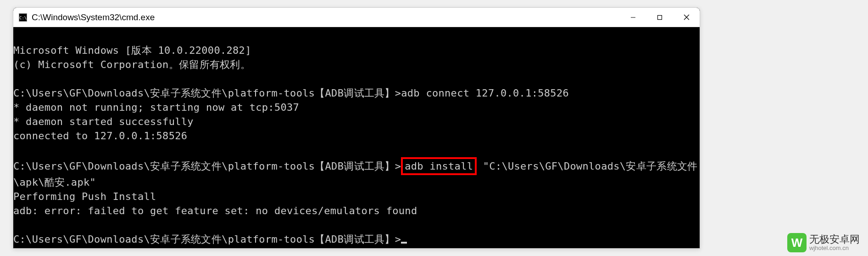 This screenshot has height=256, width=868. I want to click on cmd-icon: C:\, so click(23, 17).